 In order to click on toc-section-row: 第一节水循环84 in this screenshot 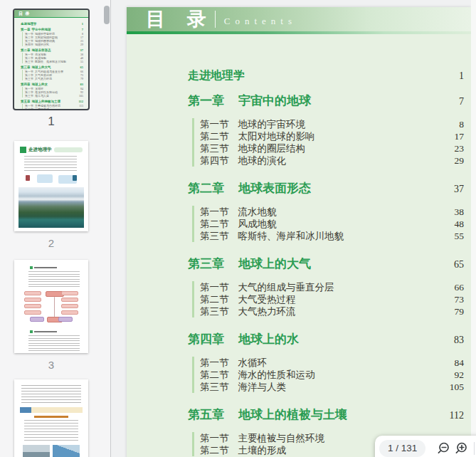, I will do `click(332, 363)`.